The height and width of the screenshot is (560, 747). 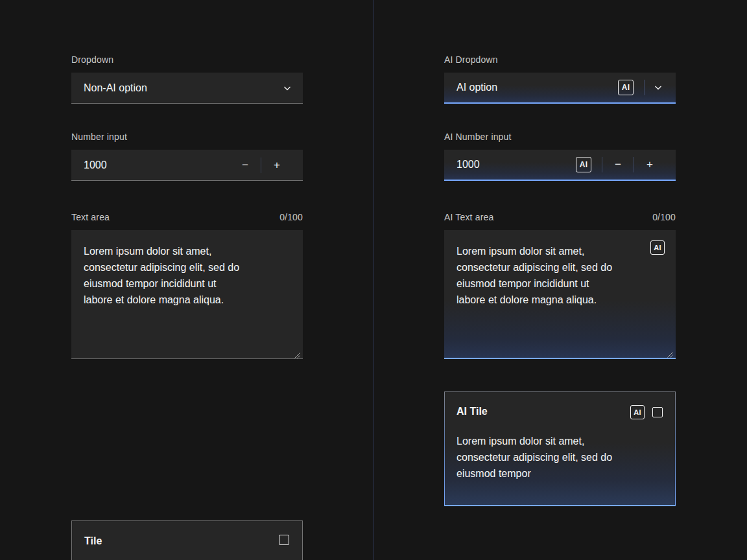 I want to click on textarea-value: Lorem ipsum dolor sit amet, consectetur …, so click(x=188, y=275).